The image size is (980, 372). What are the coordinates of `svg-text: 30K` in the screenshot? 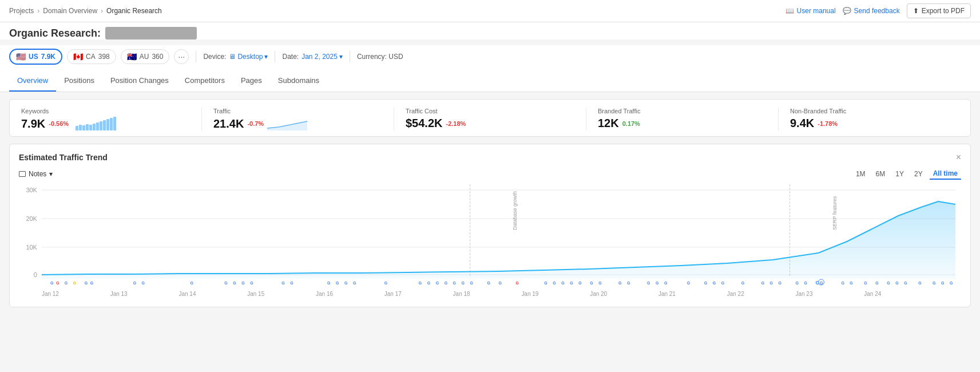 It's located at (31, 190).